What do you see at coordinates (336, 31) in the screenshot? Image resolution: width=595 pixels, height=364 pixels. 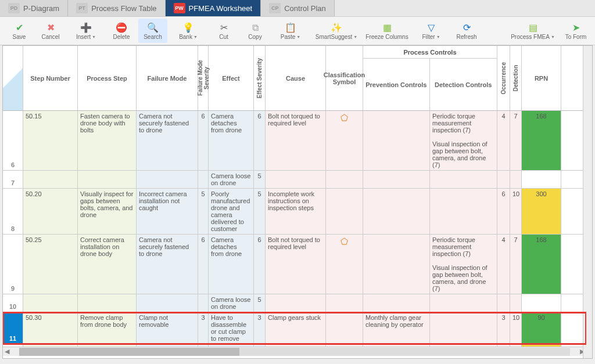 I see `smartsuggest-button: ✨SmartSuggest▼` at bounding box center [336, 31].